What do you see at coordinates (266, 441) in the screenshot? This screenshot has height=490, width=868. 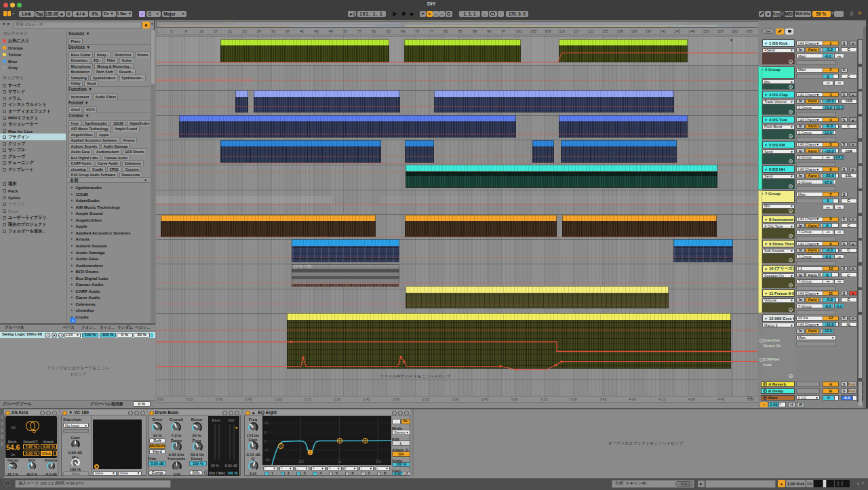 I see `svg-text: 0` at bounding box center [266, 441].